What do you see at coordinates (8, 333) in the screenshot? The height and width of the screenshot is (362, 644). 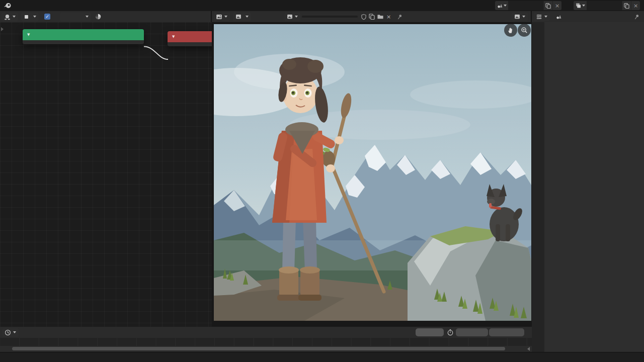 I see `clock-icon` at bounding box center [8, 333].